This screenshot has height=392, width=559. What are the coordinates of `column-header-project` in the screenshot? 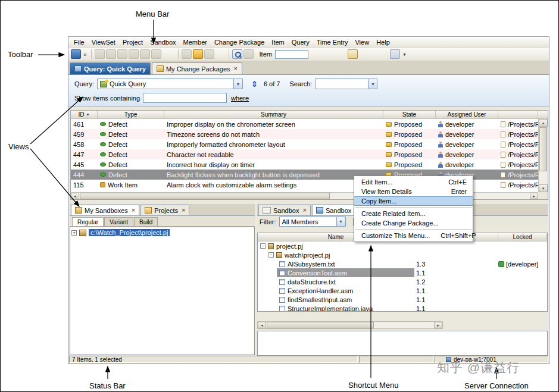 It's located at (518, 114).